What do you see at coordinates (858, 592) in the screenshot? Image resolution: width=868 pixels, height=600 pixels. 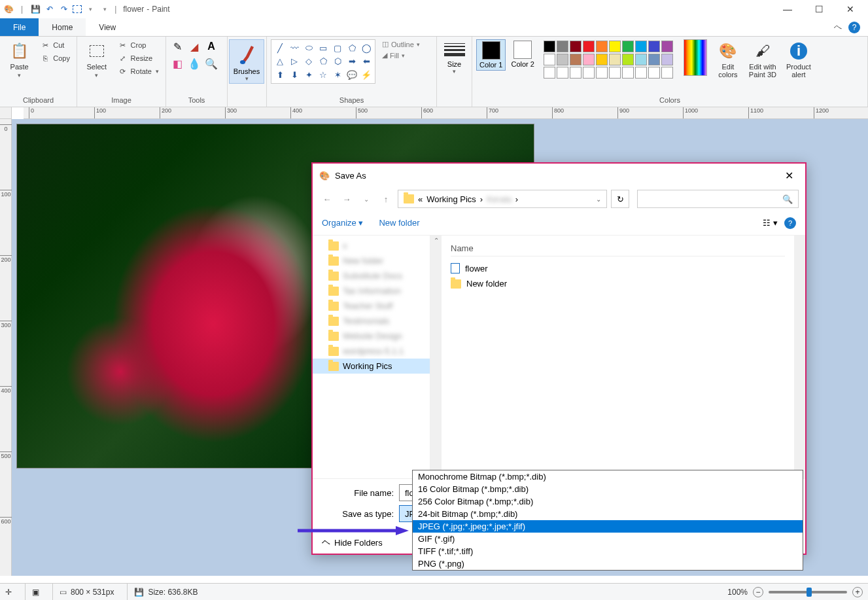 I see `zoom-in-button: +` at bounding box center [858, 592].